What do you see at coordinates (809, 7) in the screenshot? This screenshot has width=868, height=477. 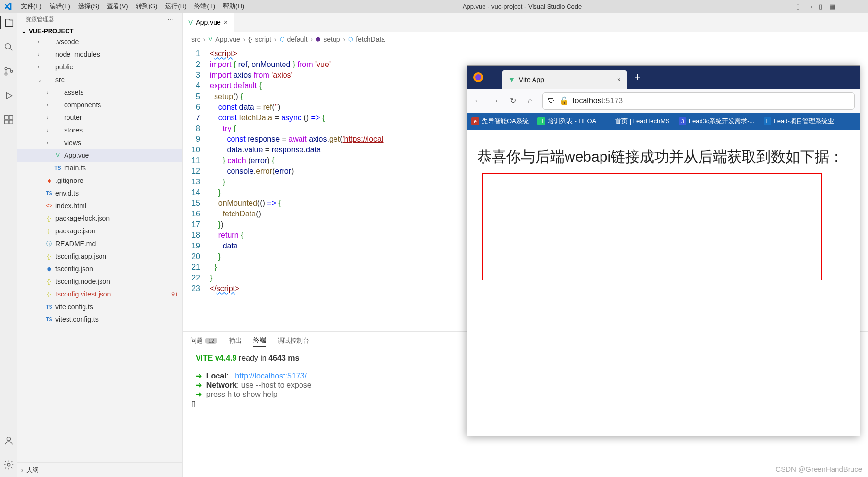 I see `toggle-panel-icon: ▭` at bounding box center [809, 7].